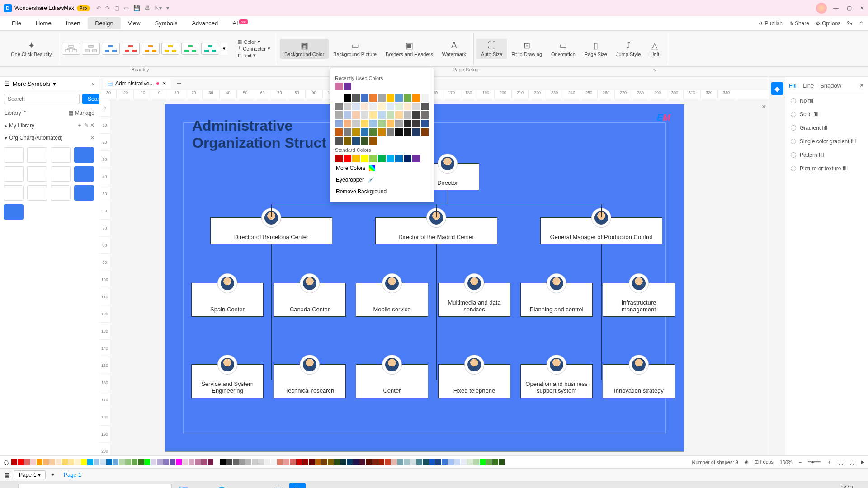 Image resolution: width=868 pixels, height=488 pixels. What do you see at coordinates (831, 86) in the screenshot?
I see `shadow-tab: Shadow` at bounding box center [831, 86].